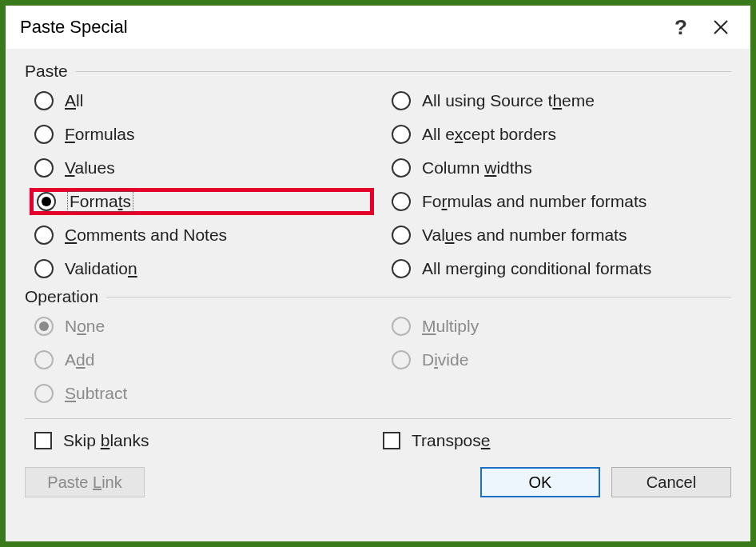 The height and width of the screenshot is (547, 756). I want to click on radio-formats: Formats, so click(201, 202).